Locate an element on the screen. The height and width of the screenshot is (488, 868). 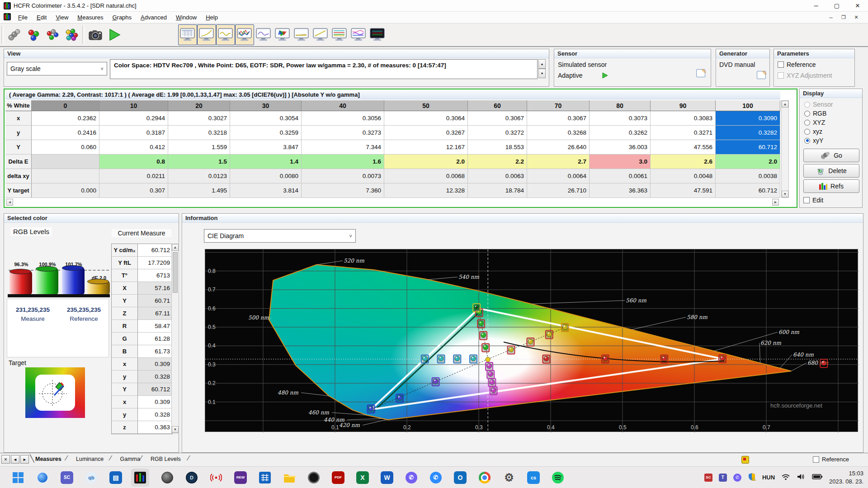
measure-cell: 0.3090 is located at coordinates (748, 118).